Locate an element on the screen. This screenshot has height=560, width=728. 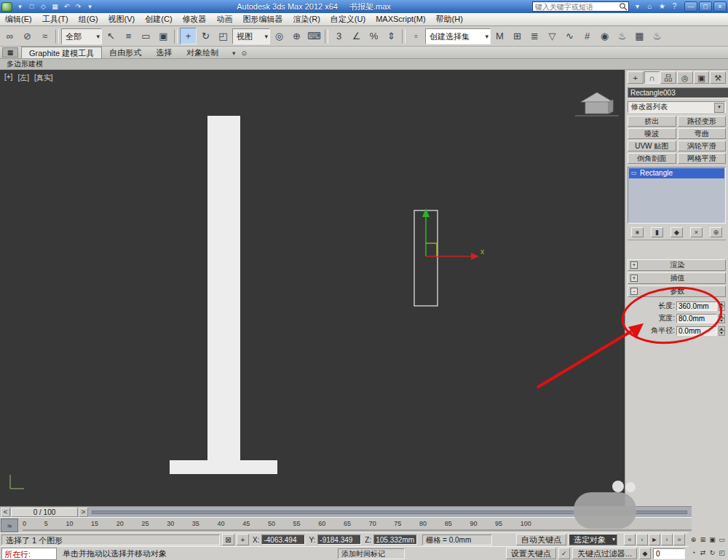
ribbon-tab-object-paint: 对象绘制 is located at coordinates (202, 52).